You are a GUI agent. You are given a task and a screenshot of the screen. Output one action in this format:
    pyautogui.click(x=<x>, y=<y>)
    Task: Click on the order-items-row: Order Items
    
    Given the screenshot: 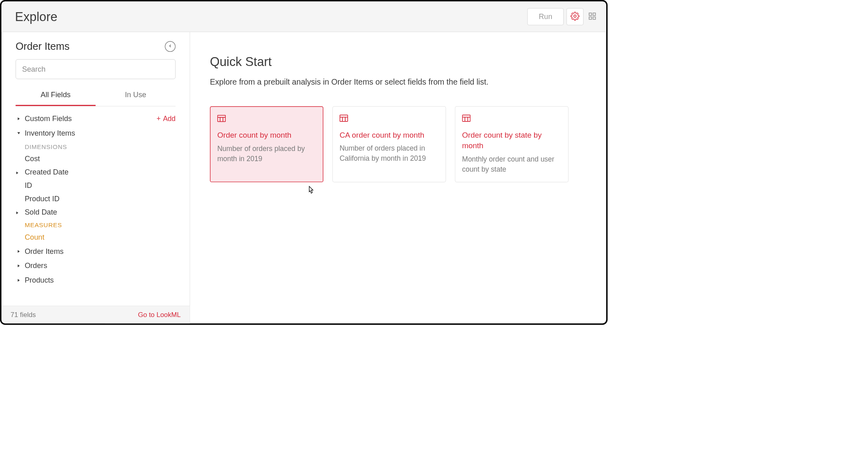 What is the action you would take?
    pyautogui.click(x=96, y=251)
    